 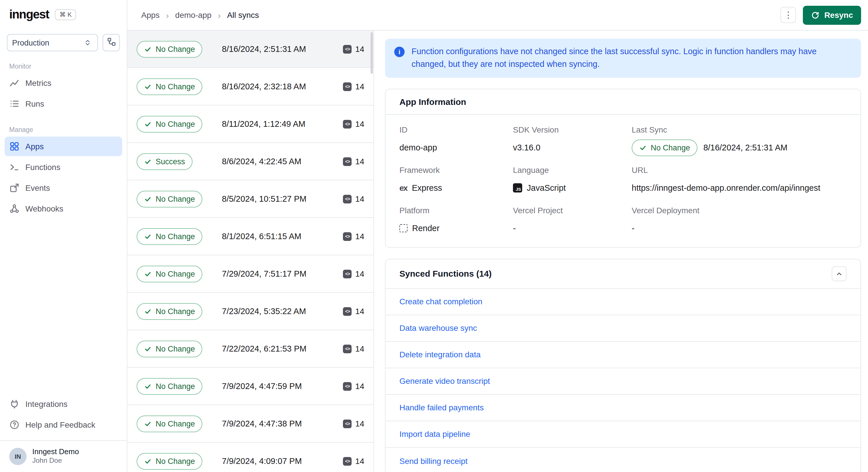 I want to click on synced-function-link: Import data pipeline, so click(x=623, y=434).